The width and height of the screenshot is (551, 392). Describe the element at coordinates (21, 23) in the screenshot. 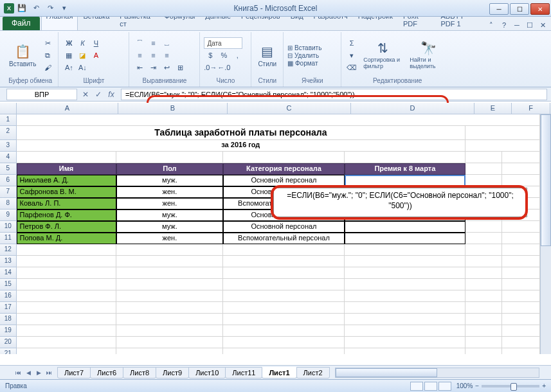

I see `file-tab: Файл` at that location.